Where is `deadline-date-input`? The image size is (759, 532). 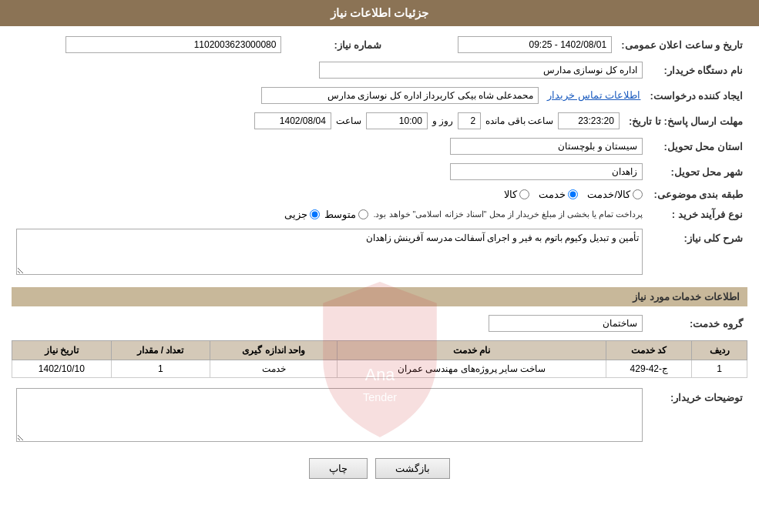 deadline-date-input is located at coordinates (293, 121).